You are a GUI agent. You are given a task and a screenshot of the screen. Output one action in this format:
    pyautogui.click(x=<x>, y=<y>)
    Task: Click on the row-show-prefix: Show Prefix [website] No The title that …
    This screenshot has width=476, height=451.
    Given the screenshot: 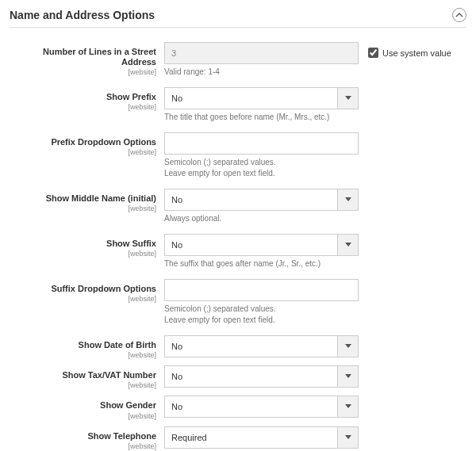 What is the action you would take?
    pyautogui.click(x=236, y=105)
    